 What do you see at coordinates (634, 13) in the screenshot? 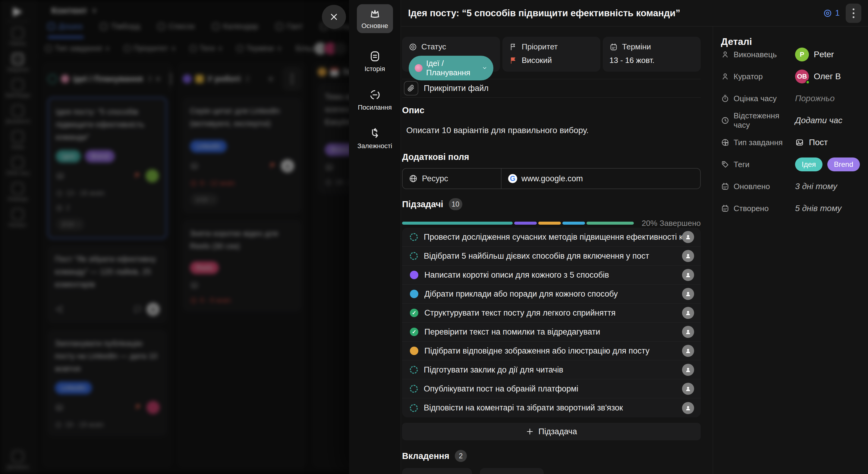
I see `modal-header: Ідея посту: “5 способів підвищити ефекти…` at bounding box center [634, 13].